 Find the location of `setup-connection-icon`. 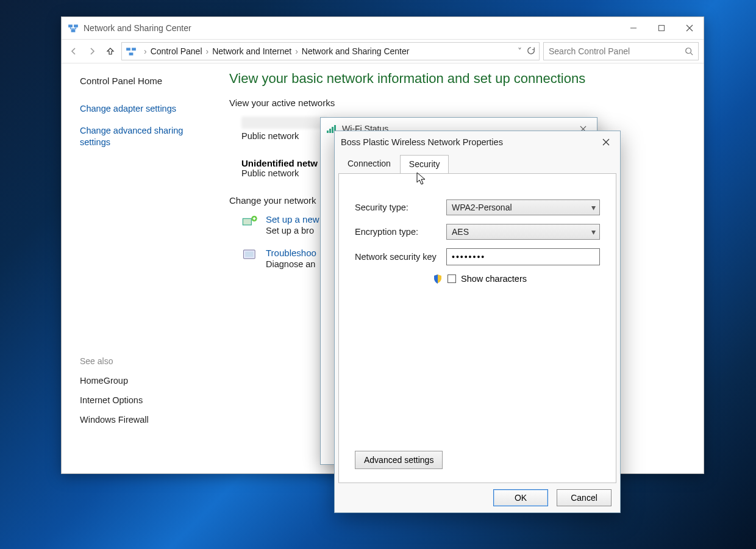

setup-connection-icon is located at coordinates (250, 221).